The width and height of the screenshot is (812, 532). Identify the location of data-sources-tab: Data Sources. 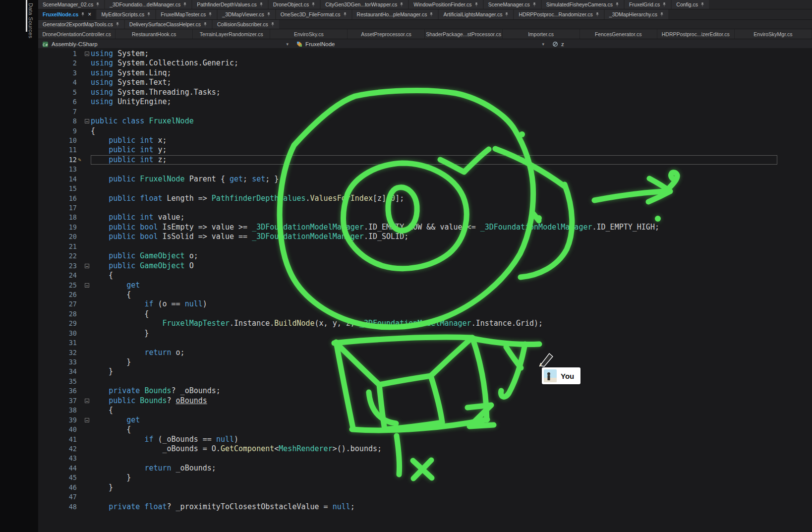
(31, 21).